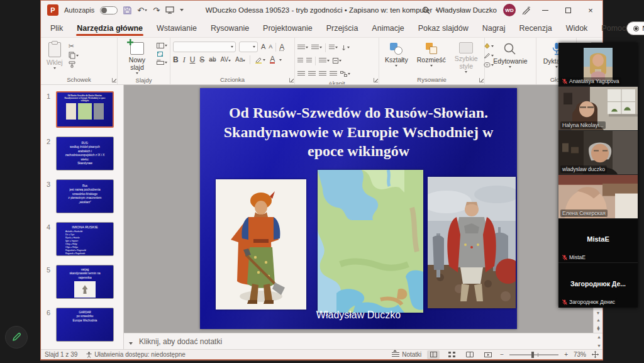  I want to click on bullets-icon, so click(303, 48).